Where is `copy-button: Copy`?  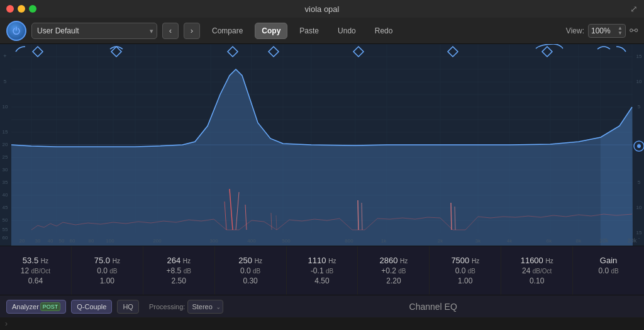
copy-button: Copy is located at coordinates (271, 31).